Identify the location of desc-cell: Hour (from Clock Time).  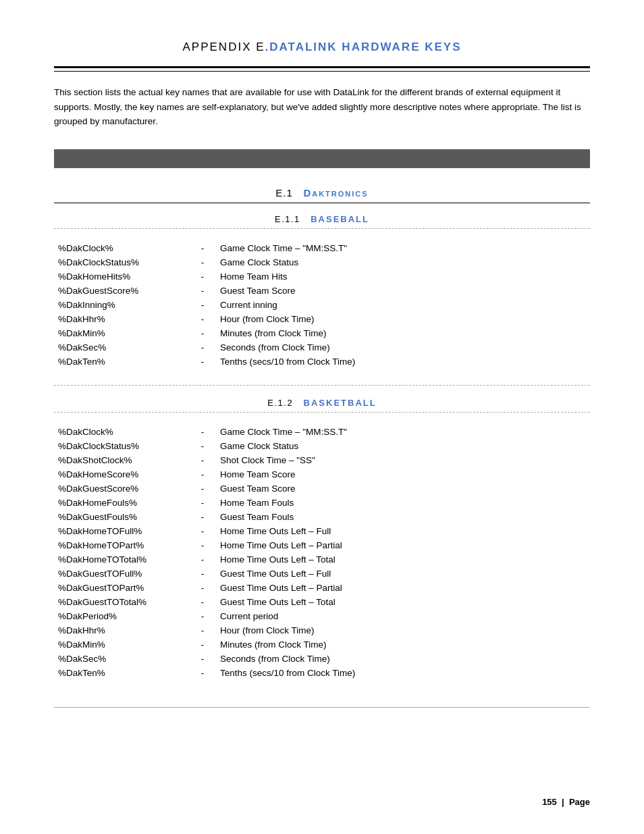
(403, 631).